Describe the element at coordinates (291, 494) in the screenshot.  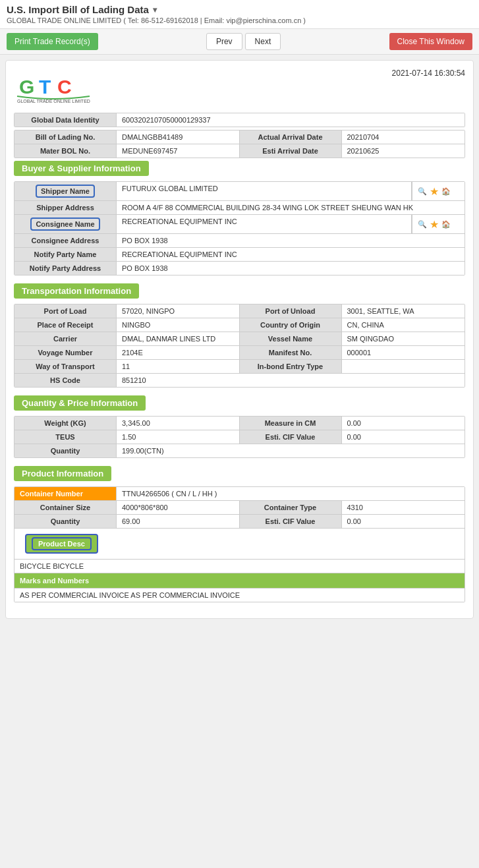
I see `container-number-value: TTNU4266506 ( CN / L / HH )` at that location.